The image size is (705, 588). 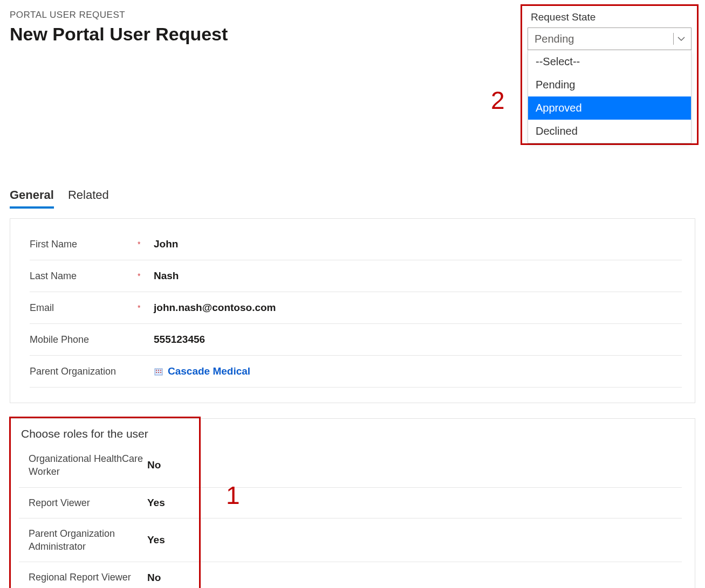 What do you see at coordinates (88, 466) in the screenshot?
I see `role-label: Organizational HealthCare Worker` at bounding box center [88, 466].